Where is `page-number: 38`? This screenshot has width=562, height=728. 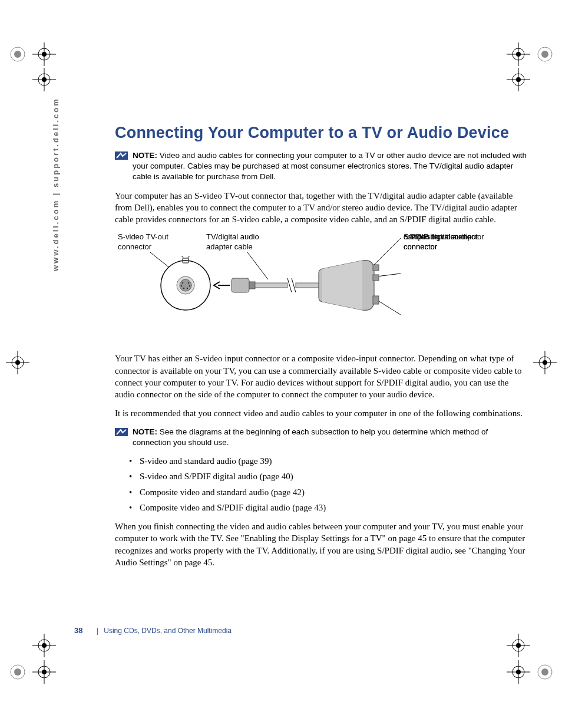 page-number: 38 is located at coordinates (78, 631).